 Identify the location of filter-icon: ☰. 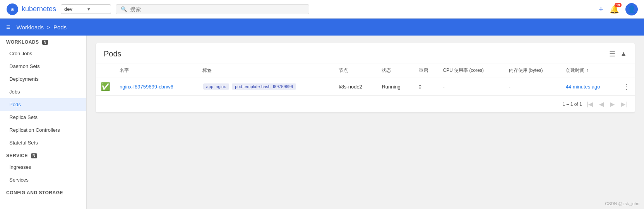
(612, 54).